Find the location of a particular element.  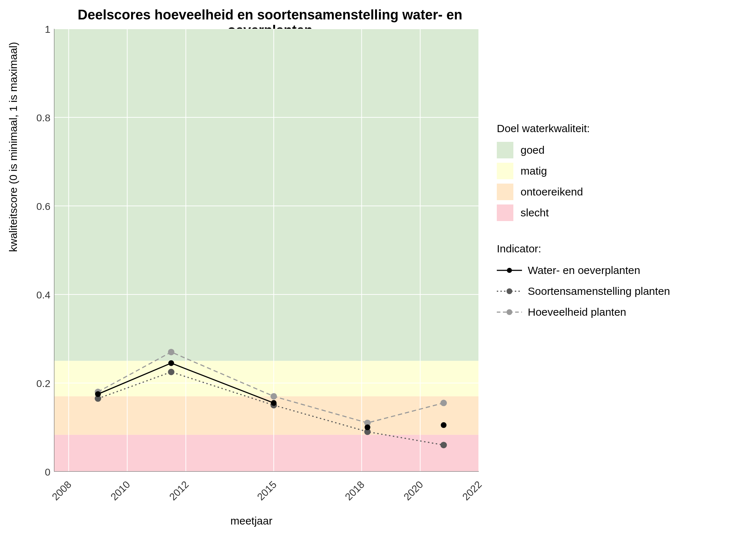

legend-label: Hoeveelheid planten is located at coordinates (577, 312).